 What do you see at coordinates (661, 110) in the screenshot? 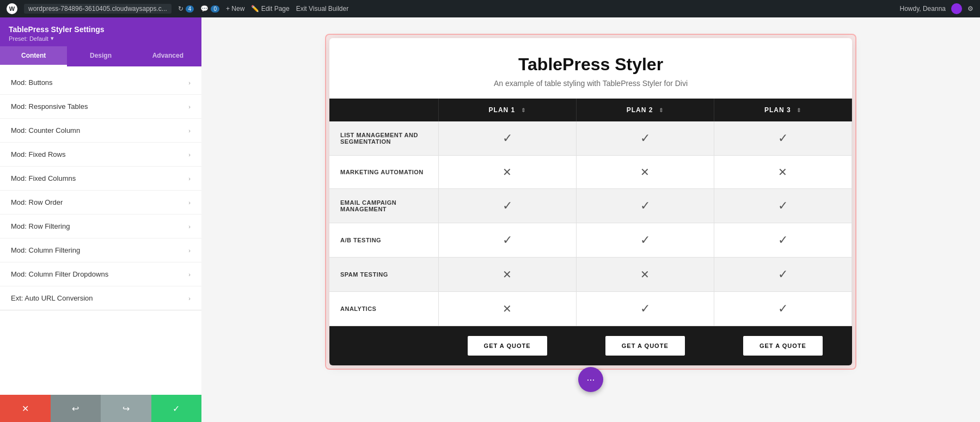
I see `sort-icon-plan2: ⇕` at bounding box center [661, 110].